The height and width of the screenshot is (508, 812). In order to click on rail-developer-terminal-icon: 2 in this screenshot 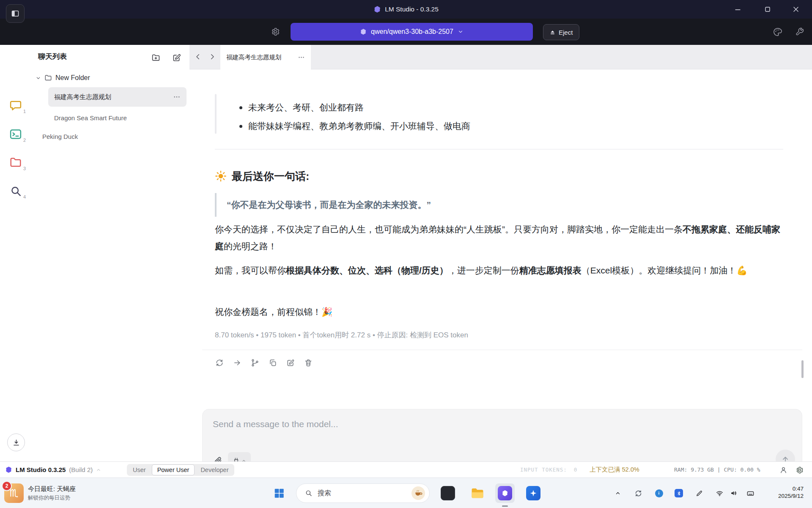, I will do `click(16, 134)`.